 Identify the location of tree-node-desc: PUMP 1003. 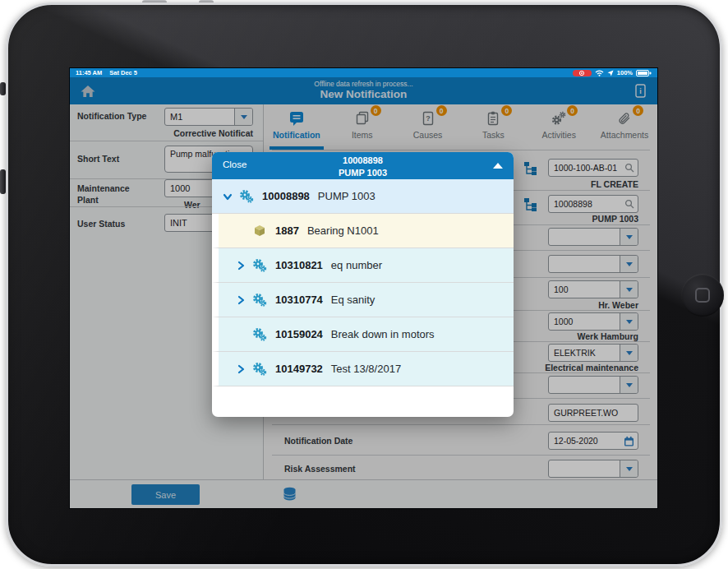
(347, 196).